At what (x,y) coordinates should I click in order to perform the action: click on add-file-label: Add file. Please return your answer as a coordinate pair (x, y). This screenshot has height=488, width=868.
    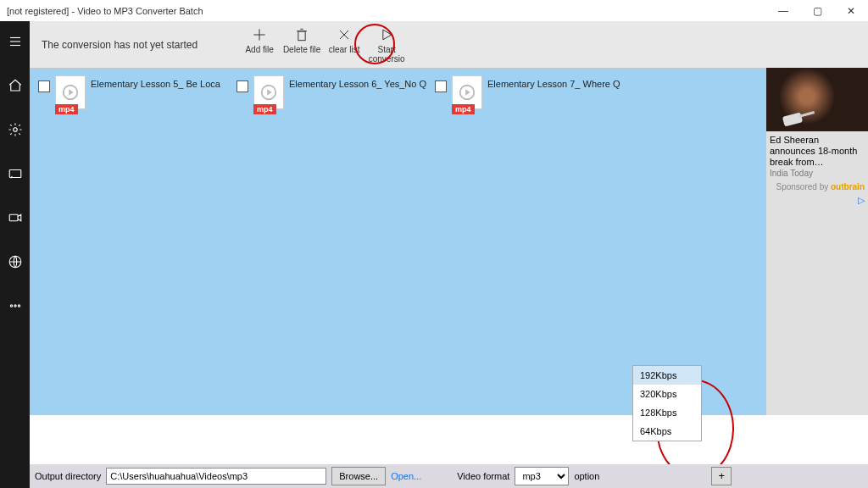
    Looking at the image, I should click on (259, 49).